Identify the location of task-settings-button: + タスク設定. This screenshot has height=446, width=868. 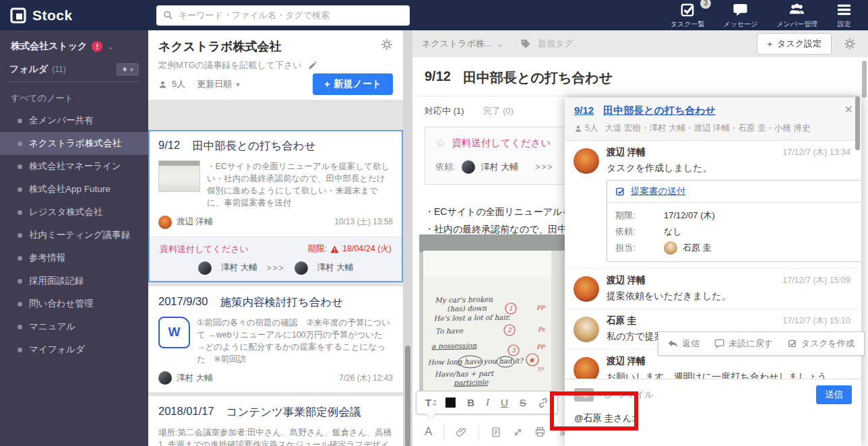
(794, 44).